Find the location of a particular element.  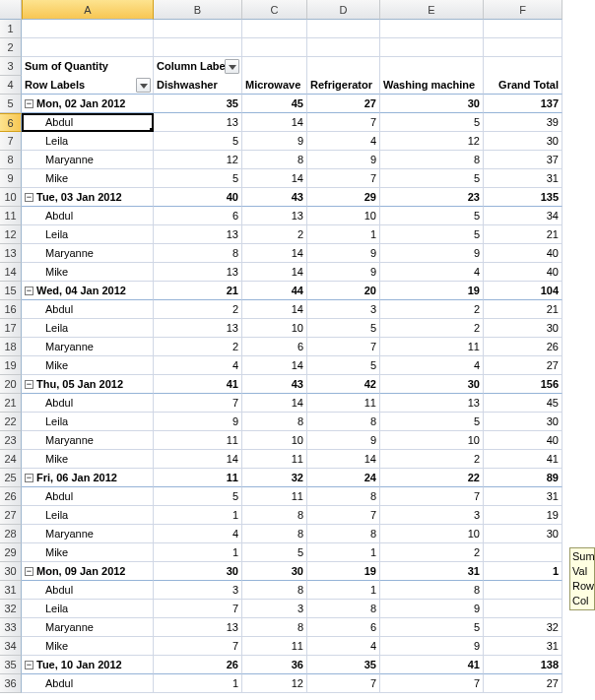

row-header: 23 is located at coordinates (11, 441).